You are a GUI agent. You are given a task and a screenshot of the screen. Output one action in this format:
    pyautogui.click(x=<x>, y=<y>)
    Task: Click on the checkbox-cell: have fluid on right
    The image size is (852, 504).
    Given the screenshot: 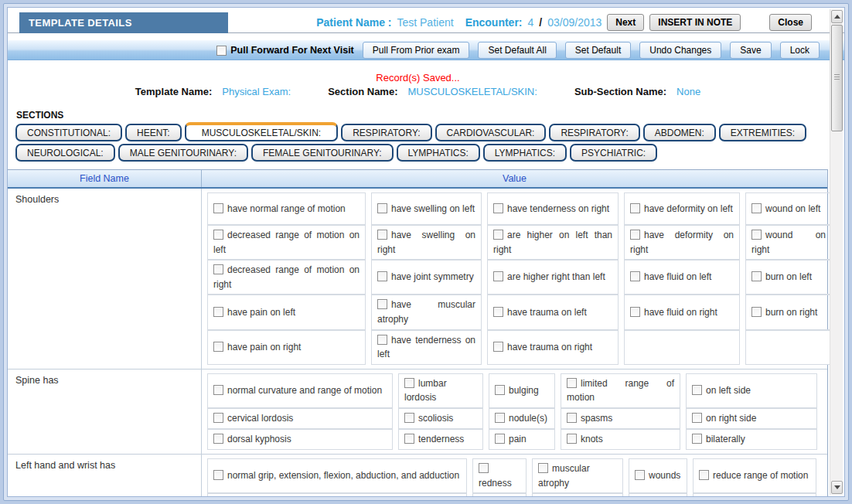 What is the action you would take?
    pyautogui.click(x=682, y=312)
    